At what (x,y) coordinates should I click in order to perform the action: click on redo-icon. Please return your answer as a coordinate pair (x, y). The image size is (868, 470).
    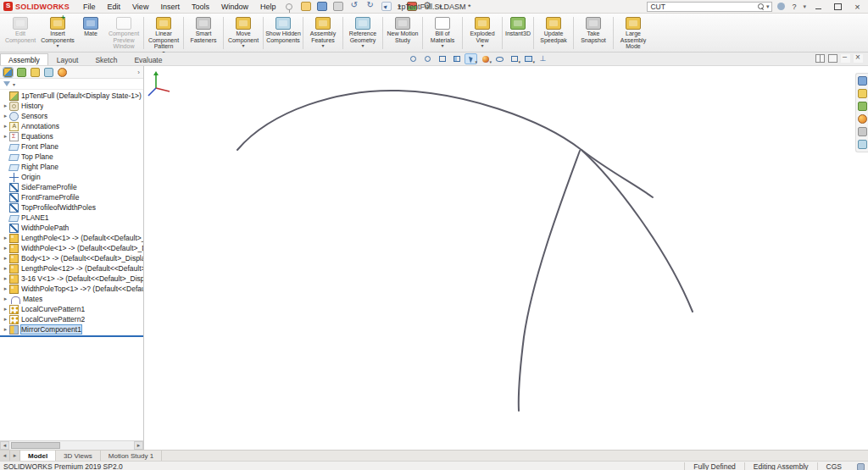
    Looking at the image, I should click on (370, 7).